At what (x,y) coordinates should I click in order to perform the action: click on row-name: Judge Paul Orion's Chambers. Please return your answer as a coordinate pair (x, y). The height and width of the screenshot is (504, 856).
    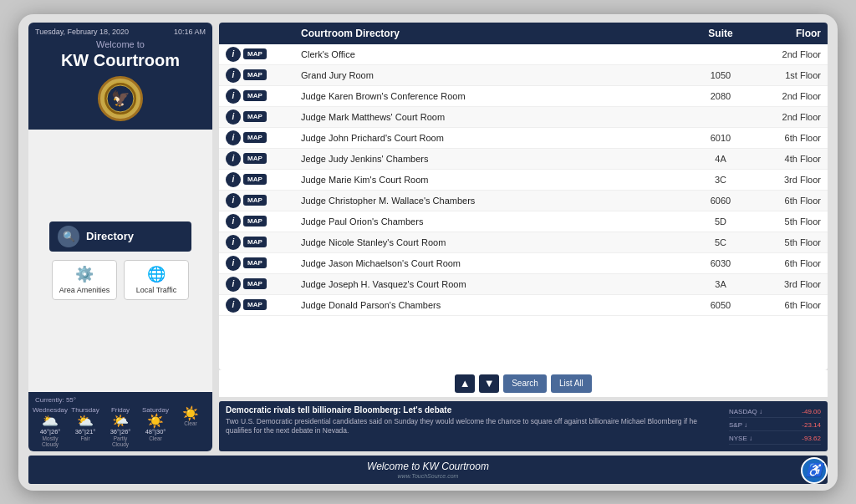
    Looking at the image, I should click on (494, 221).